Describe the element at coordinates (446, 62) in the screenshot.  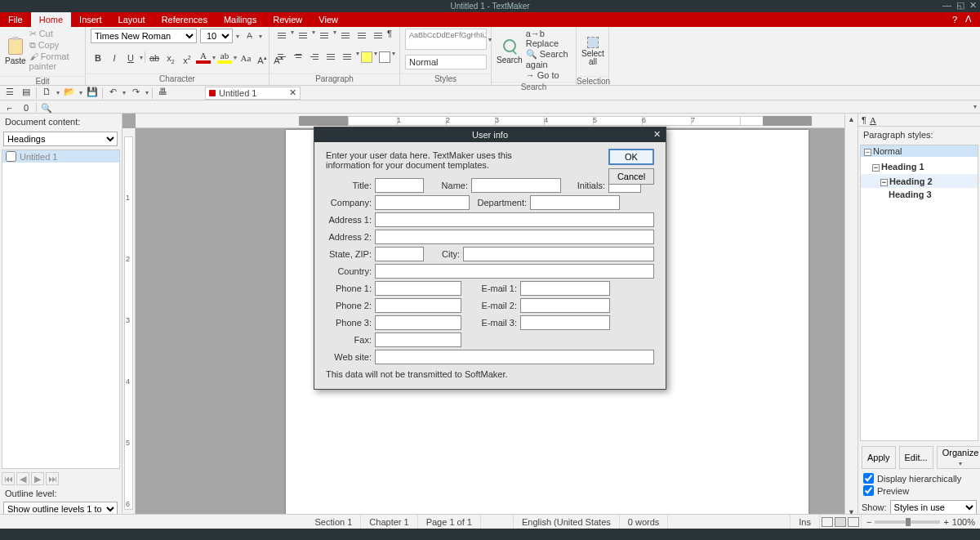
I see `style-current: Normal` at that location.